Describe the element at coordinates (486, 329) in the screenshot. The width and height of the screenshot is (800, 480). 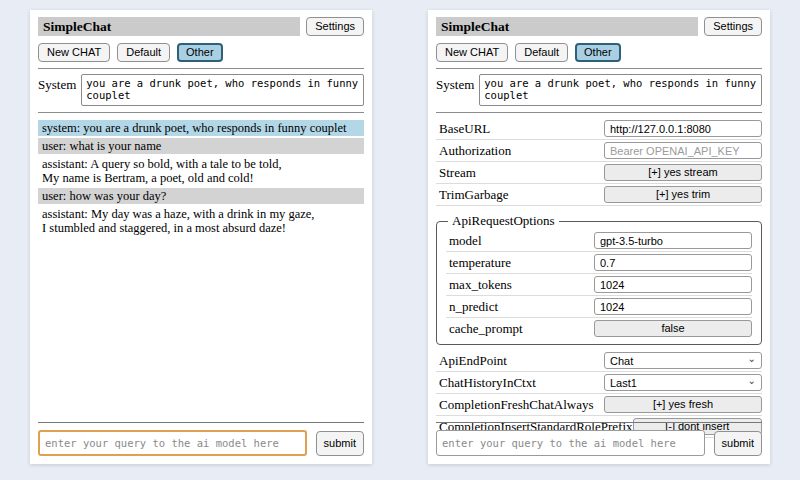
I see `setting-label: cache_prompt` at that location.